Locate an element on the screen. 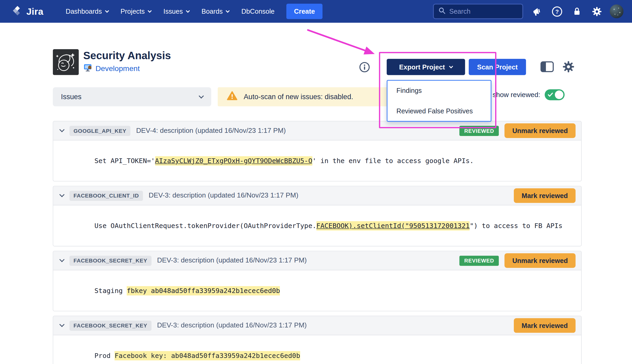 This screenshot has width=632, height=364. export-project-button: Export Project is located at coordinates (426, 67).